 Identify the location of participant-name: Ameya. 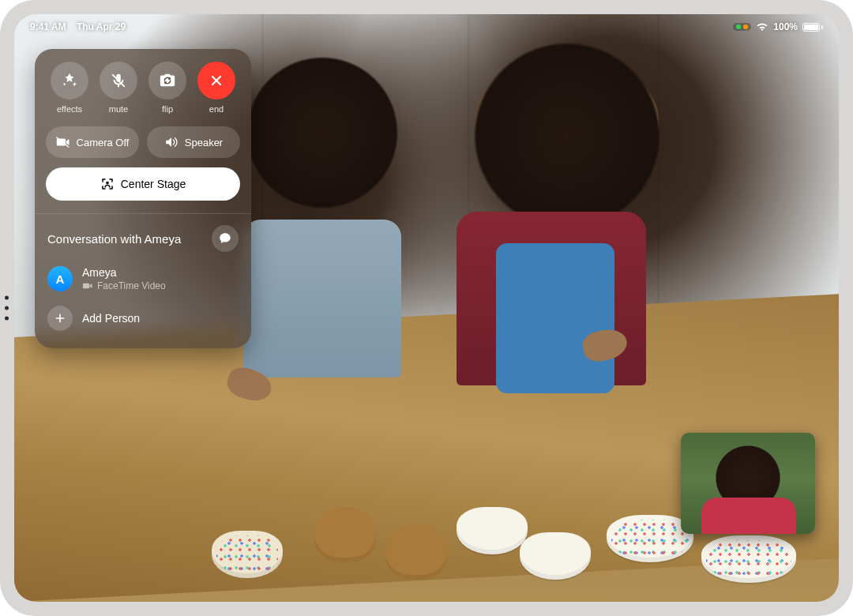
(124, 272).